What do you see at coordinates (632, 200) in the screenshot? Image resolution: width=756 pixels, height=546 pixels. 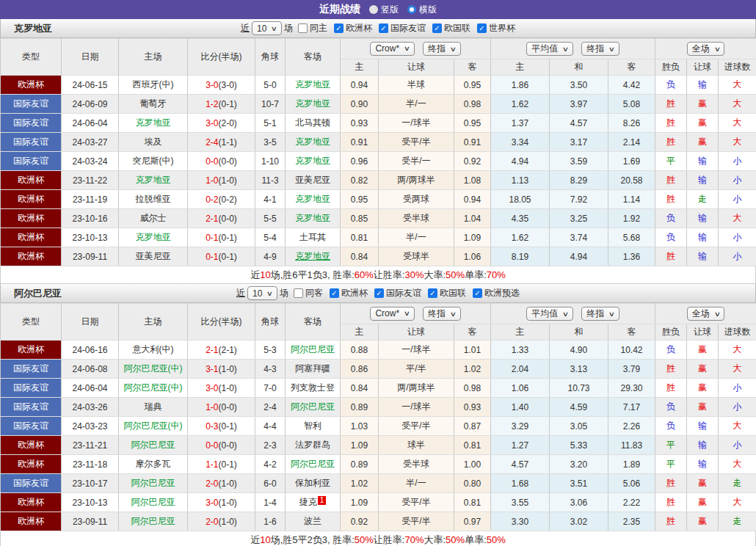 I see `avg-away: 1.14` at bounding box center [632, 200].